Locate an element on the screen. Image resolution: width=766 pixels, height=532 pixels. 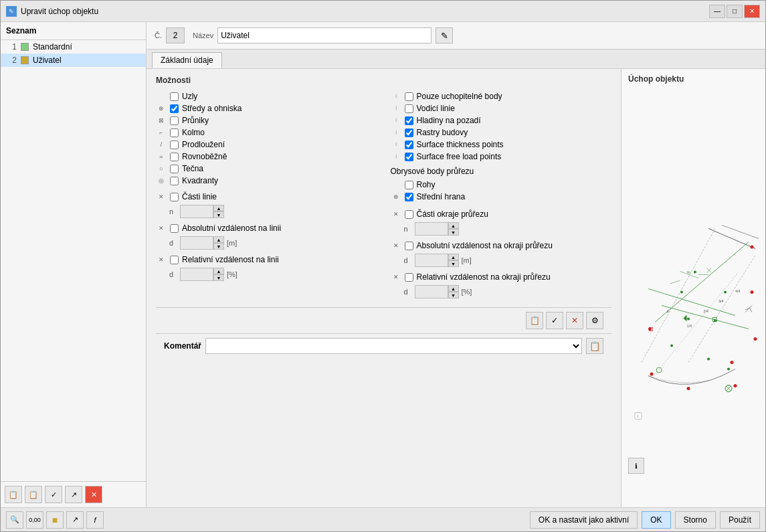
label-rovnobezne: Rovnoběžně is located at coordinates (205, 157).